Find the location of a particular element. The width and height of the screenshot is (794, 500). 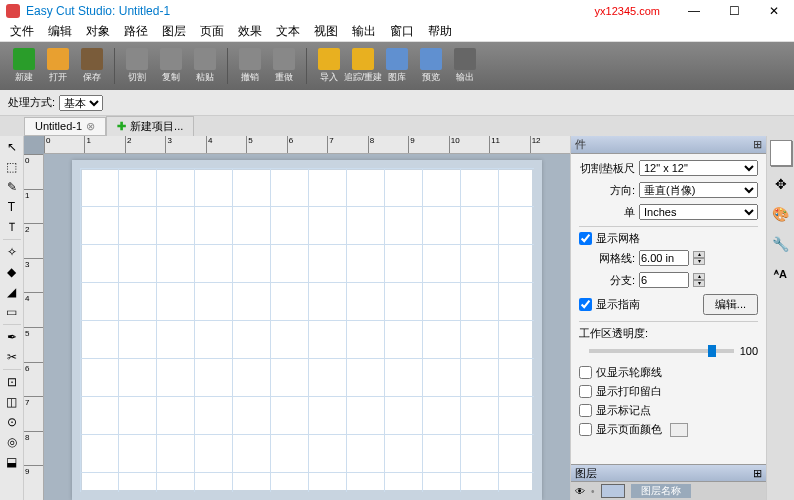

layer-visibility-icon: 👁 is located at coordinates (580, 492).